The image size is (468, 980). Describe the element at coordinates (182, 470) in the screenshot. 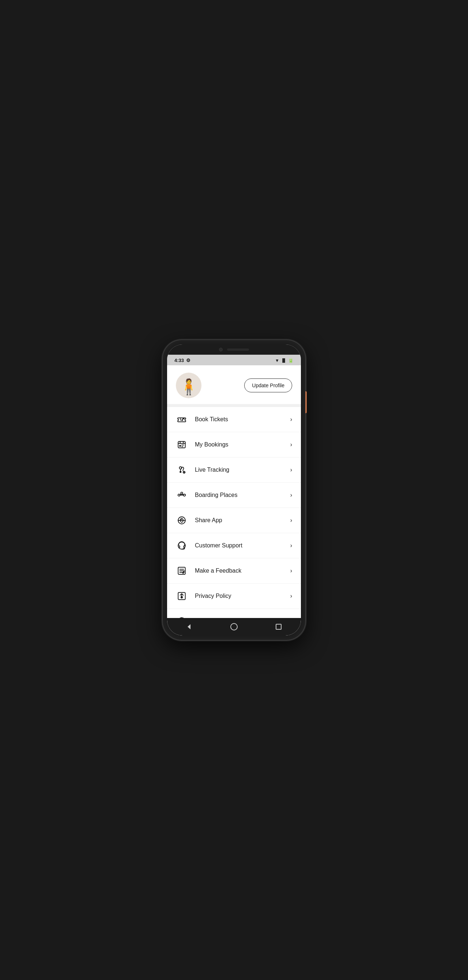

I see `tracking-icon` at that location.